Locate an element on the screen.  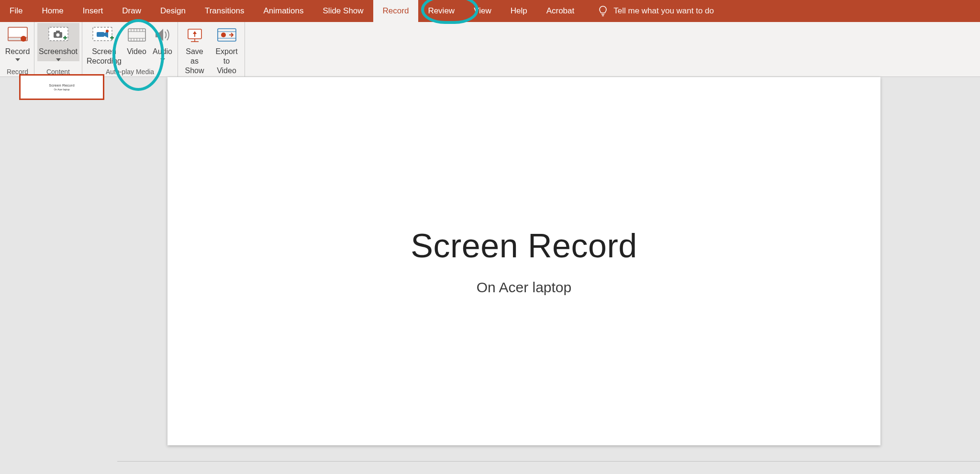
tab-draw: Draw is located at coordinates (132, 11).